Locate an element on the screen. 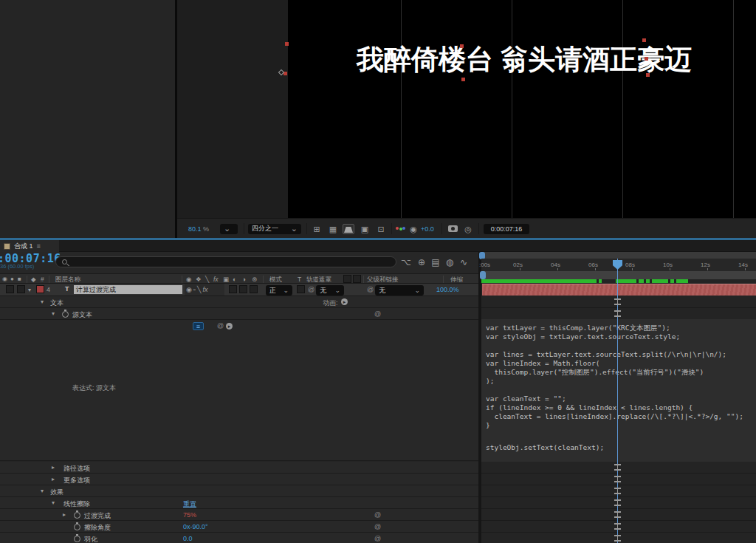  mask-visibility-icon is located at coordinates (348, 229).